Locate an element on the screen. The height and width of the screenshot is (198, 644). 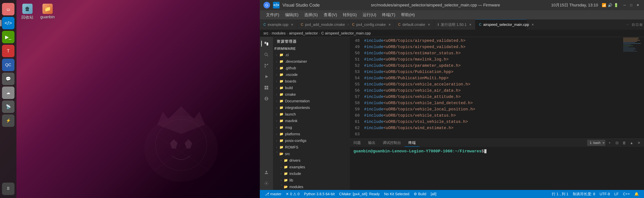
kill-terminal-btn: 🗑 is located at coordinates (624, 143).